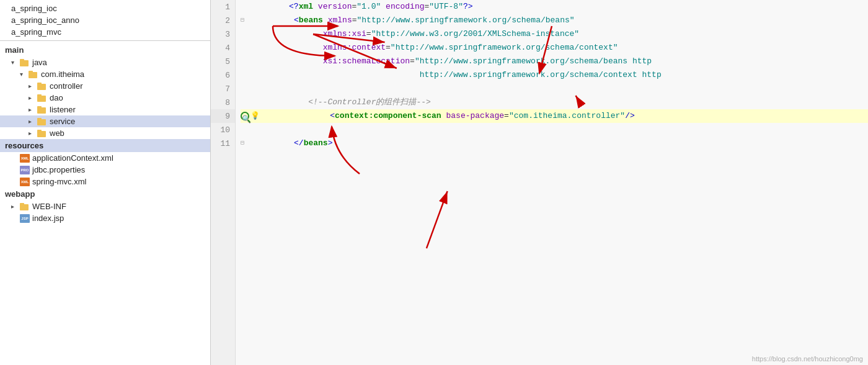  What do you see at coordinates (105, 219) in the screenshot?
I see `file-index-jsp: JSP index.jsp` at bounding box center [105, 219].